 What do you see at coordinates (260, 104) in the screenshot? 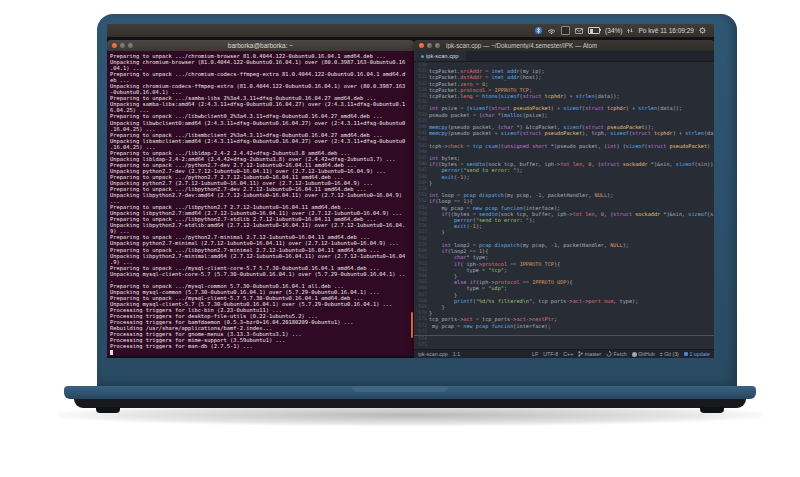
I see `terminal-line: Unpacking samba-libs:amd64 (2:4.3.11+dfs…` at bounding box center [260, 104].